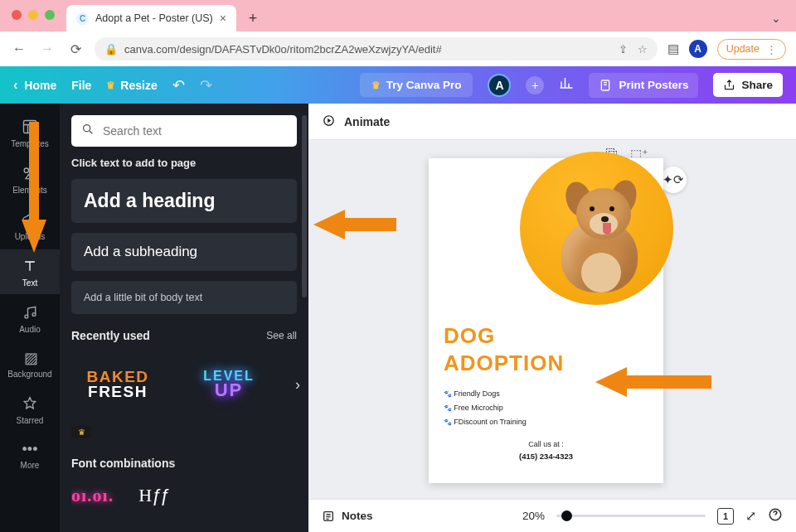  Describe the element at coordinates (485, 408) in the screenshot. I see `poster-bullets: Friendly Dogs Free Microchip FDiscount o…` at that location.